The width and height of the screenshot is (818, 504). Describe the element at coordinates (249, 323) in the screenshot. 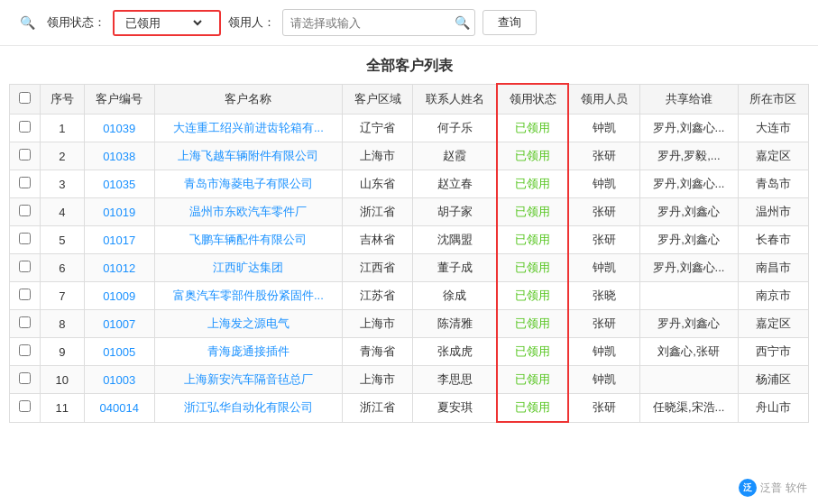

I see `name-link: 上海发之源电气` at that location.